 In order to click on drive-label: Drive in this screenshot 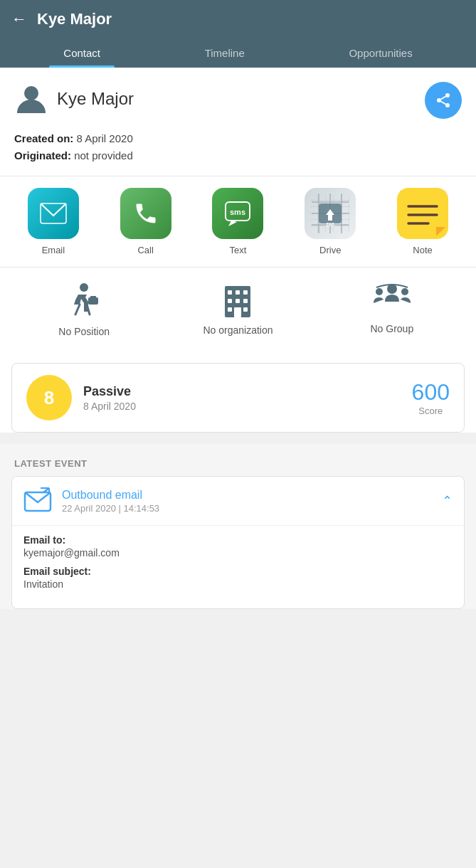, I will do `click(330, 250)`.